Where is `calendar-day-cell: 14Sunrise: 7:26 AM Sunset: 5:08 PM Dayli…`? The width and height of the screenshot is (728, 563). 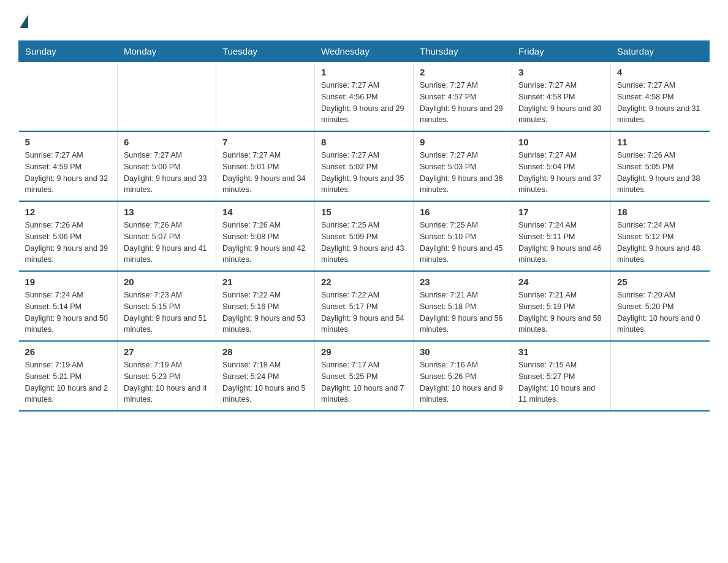
calendar-day-cell: 14Sunrise: 7:26 AM Sunset: 5:08 PM Dayli… is located at coordinates (266, 236).